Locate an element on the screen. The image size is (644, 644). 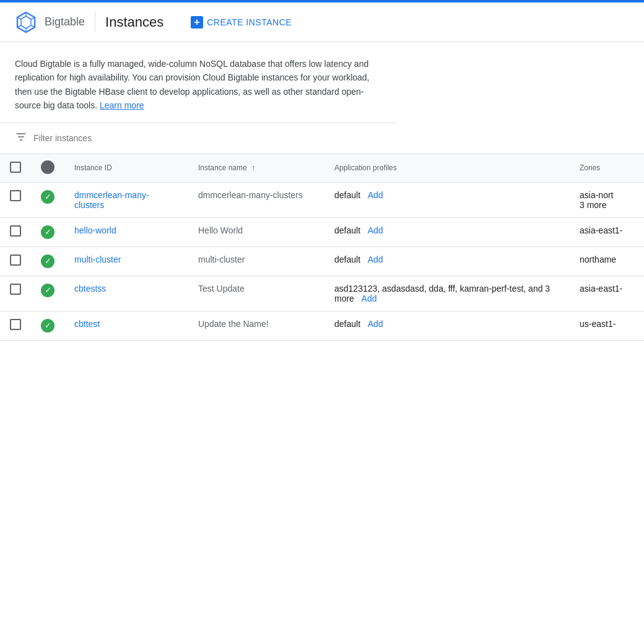
description-body: Cloud Bigtable is a fully managed, wide-… is located at coordinates (192, 84).